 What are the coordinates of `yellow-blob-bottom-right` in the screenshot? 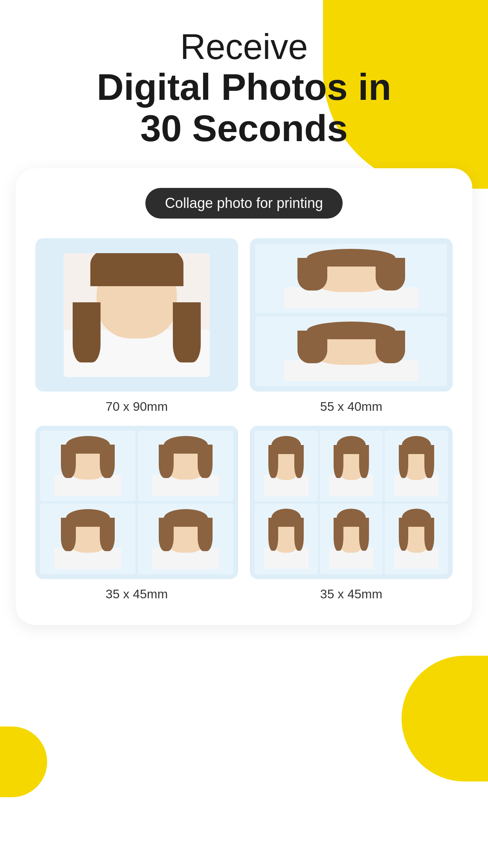 It's located at (445, 719).